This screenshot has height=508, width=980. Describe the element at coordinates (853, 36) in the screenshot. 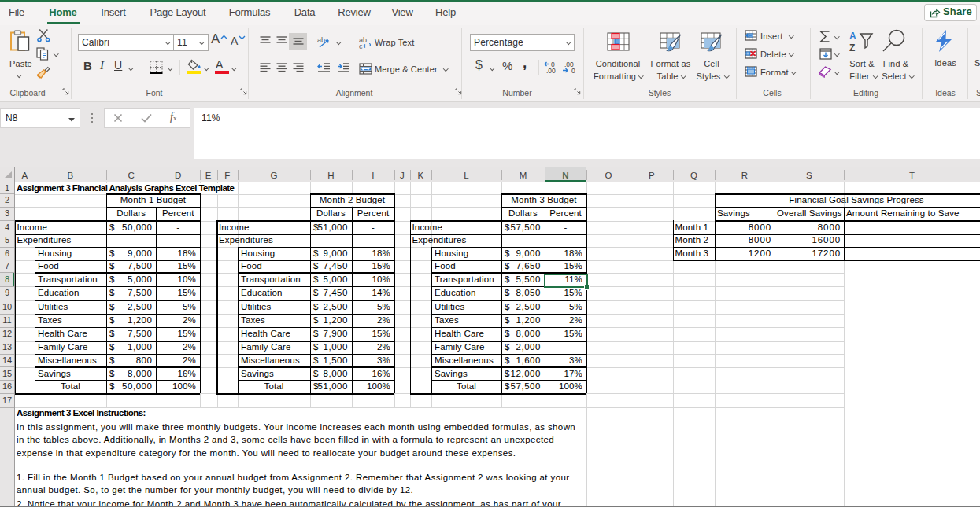

I see `svg-text: A` at that location.